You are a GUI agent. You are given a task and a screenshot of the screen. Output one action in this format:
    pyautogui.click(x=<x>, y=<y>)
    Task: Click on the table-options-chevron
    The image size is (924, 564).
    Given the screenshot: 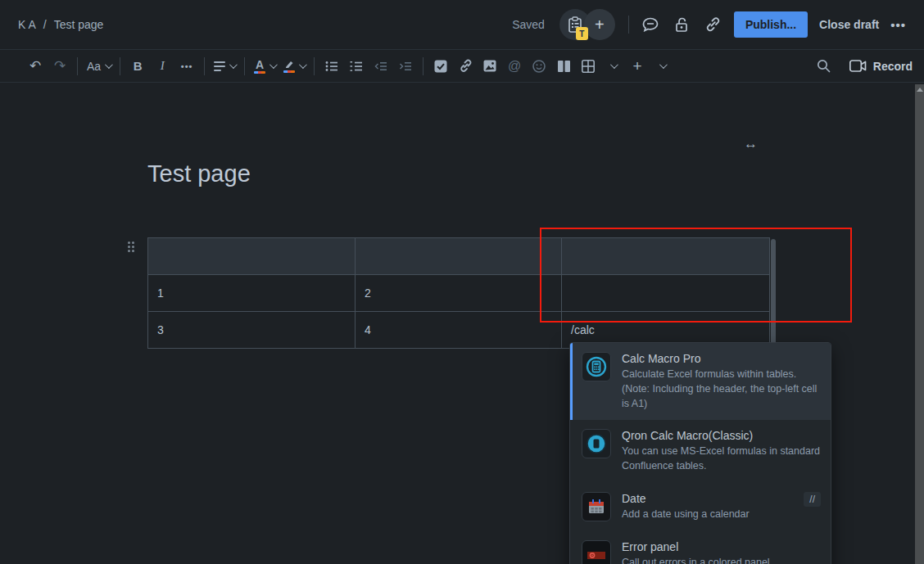 What is the action you would take?
    pyautogui.click(x=613, y=66)
    